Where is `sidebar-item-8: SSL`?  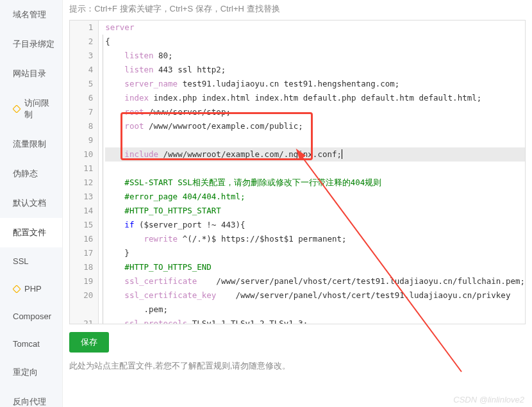
sidebar-item-8: SSL is located at coordinates (31, 262).